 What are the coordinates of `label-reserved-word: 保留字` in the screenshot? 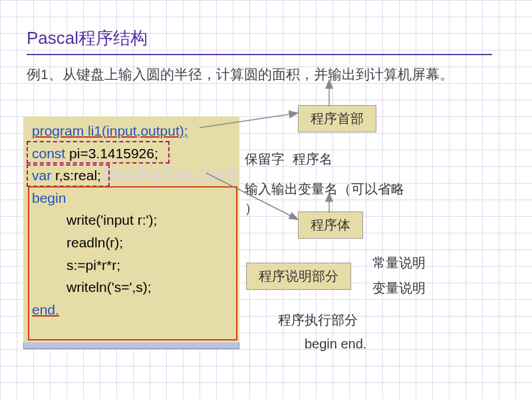 It's located at (265, 160).